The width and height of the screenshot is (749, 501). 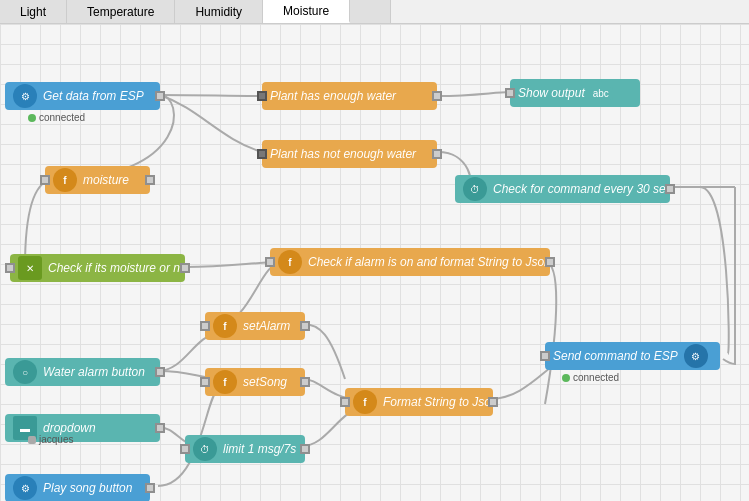 What do you see at coordinates (205, 450) in the screenshot?
I see `clock-icon: ⏱` at bounding box center [205, 450].